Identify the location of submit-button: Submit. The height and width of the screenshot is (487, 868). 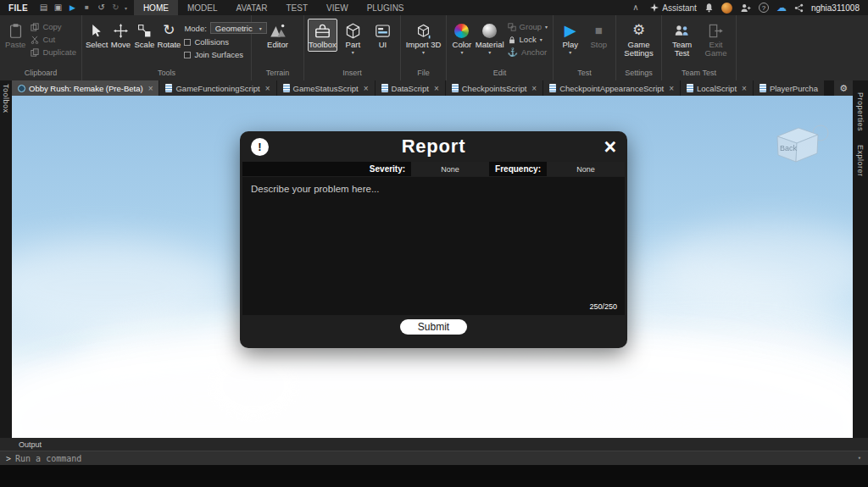
(434, 327).